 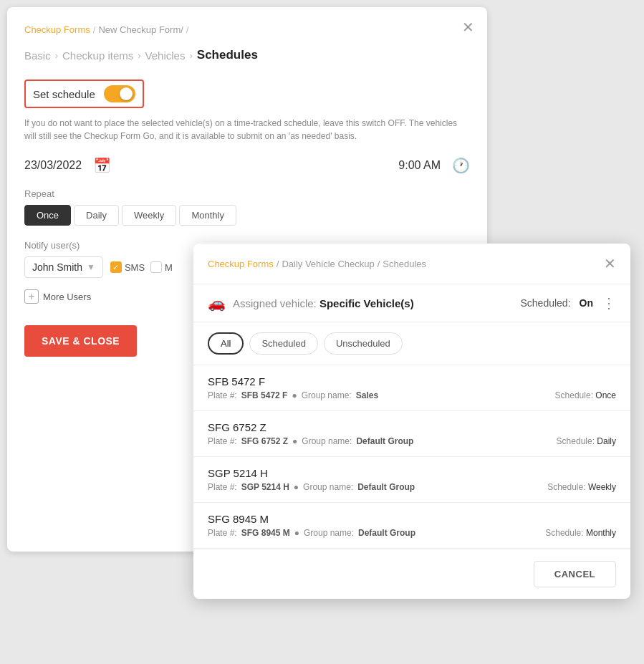 I want to click on step-sep2: ›, so click(x=139, y=56).